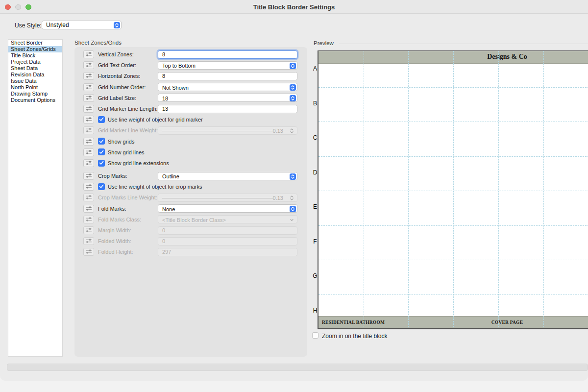 This screenshot has height=392, width=588. Describe the element at coordinates (323, 43) in the screenshot. I see `preview-label: Preview` at that location.